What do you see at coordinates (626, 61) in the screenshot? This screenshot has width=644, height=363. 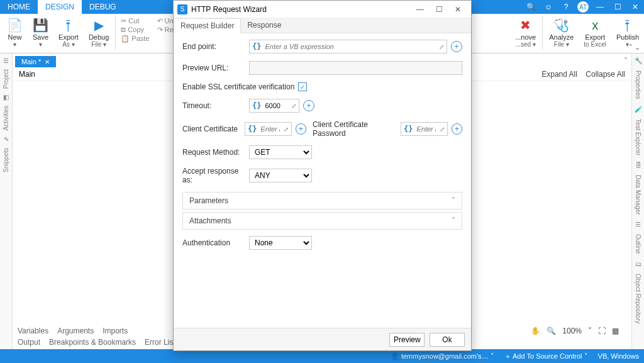 I see `tab-dropdown-icon: ˅` at bounding box center [626, 61].